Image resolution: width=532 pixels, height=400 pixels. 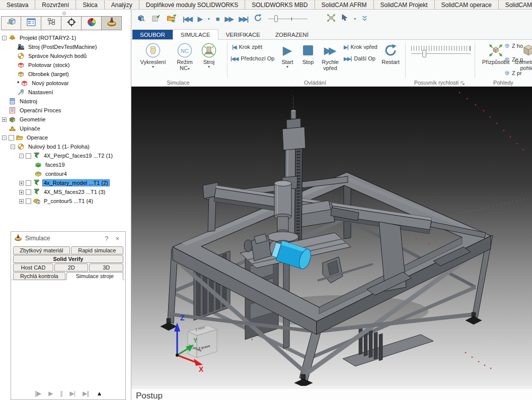 What do you see at coordinates (467, 5) in the screenshot?
I see `tab-solidcam-operace: SolidCAM operace` at bounding box center [467, 5].